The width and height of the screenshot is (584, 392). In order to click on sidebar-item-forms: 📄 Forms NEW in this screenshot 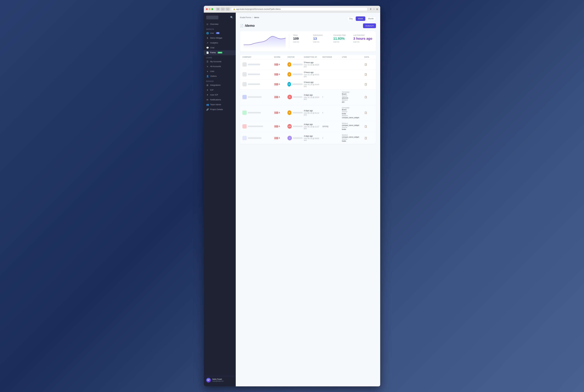, I will do `click(220, 52)`.